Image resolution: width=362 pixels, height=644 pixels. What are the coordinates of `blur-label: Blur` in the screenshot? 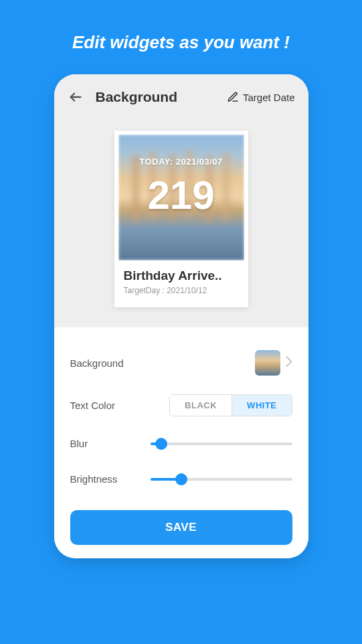 It's located at (110, 443).